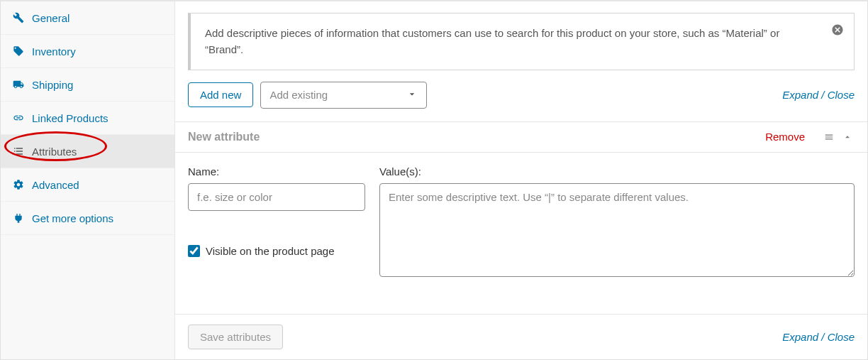 Image resolution: width=868 pixels, height=360 pixels. Describe the element at coordinates (18, 185) in the screenshot. I see `gear-icon` at that location.